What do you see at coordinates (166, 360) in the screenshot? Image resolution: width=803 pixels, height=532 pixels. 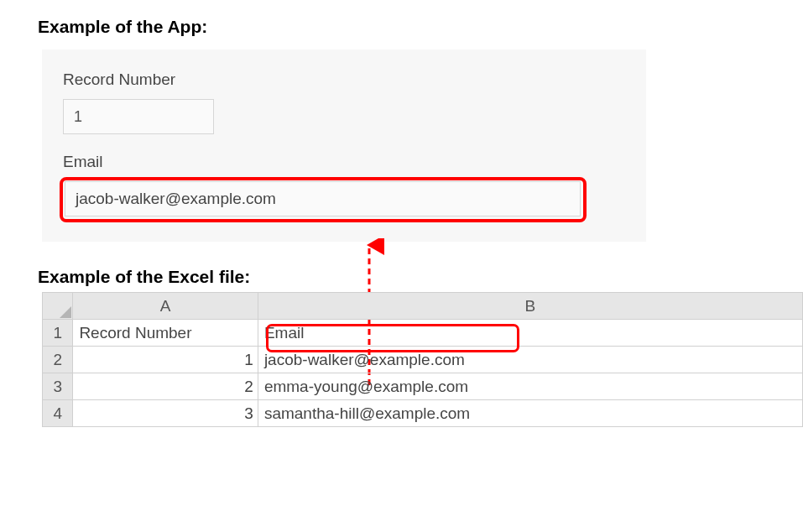 I see `cell-a2: 1` at bounding box center [166, 360].